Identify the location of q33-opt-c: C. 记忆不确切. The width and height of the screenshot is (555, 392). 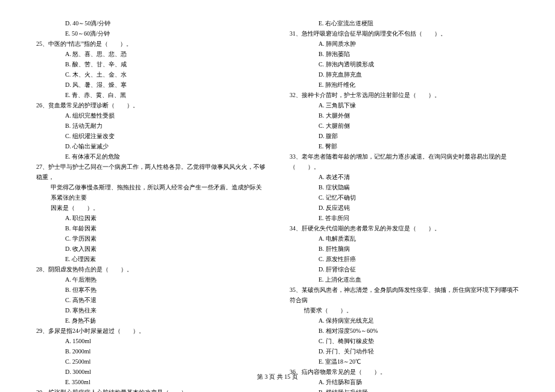
(404, 198).